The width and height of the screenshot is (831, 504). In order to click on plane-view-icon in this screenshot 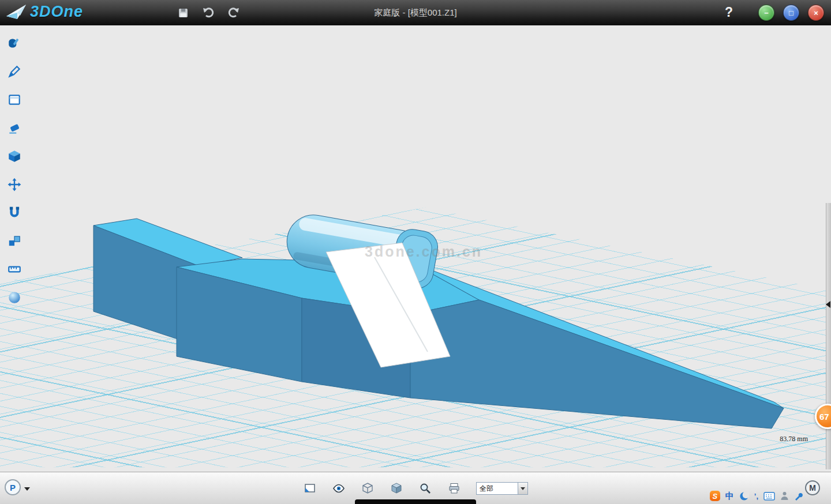, I will do `click(310, 488)`.